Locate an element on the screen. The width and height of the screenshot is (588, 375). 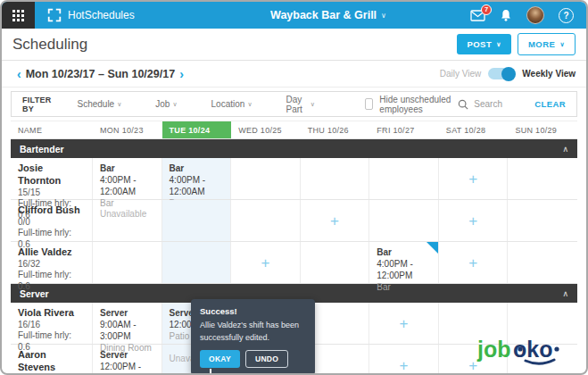
add-shift-cell-wed: + is located at coordinates (266, 262).